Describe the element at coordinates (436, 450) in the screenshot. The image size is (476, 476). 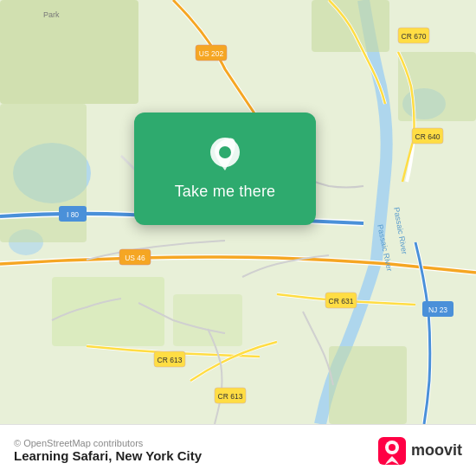
I see `moovit-label: moovit` at that location.